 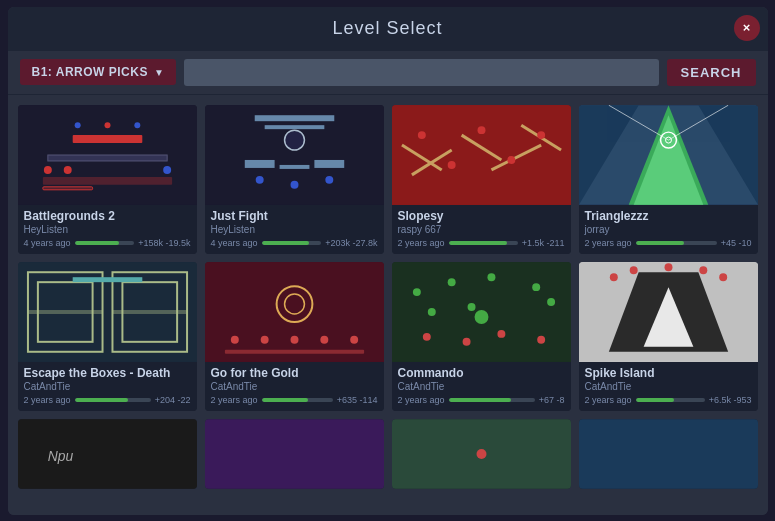 What do you see at coordinates (730, 400) in the screenshot?
I see `level-score: +6.5k -953` at bounding box center [730, 400].